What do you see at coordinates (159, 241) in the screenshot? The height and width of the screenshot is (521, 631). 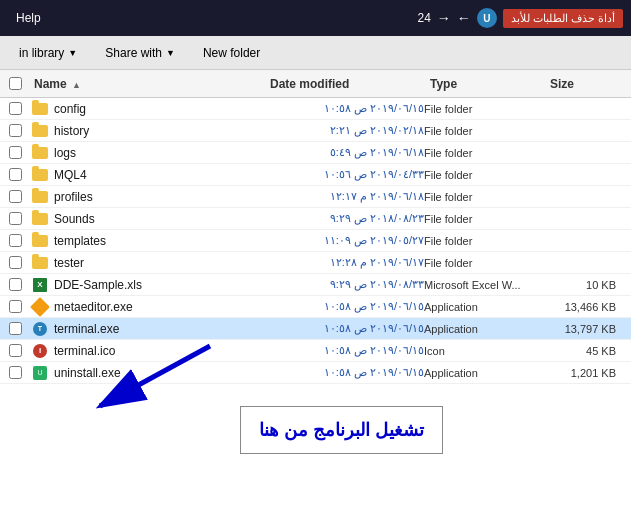 I see `file-name: templates` at bounding box center [159, 241].